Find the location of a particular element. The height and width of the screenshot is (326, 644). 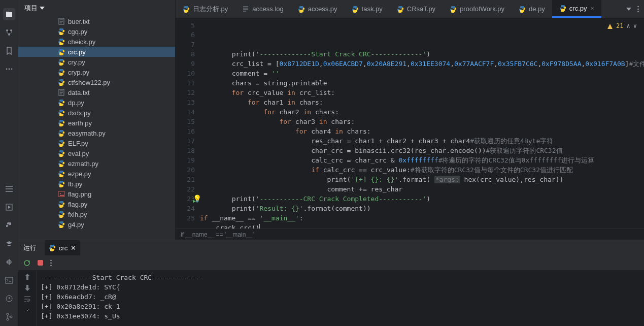

code-line: chars = string.printable is located at coordinates (422, 83).